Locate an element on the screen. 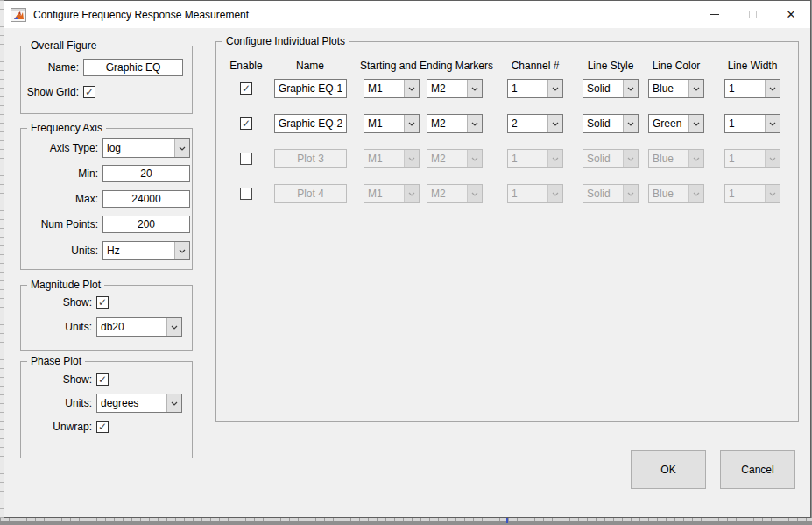 This screenshot has height=525, width=812. col-header-line-color: Line Color is located at coordinates (676, 66).